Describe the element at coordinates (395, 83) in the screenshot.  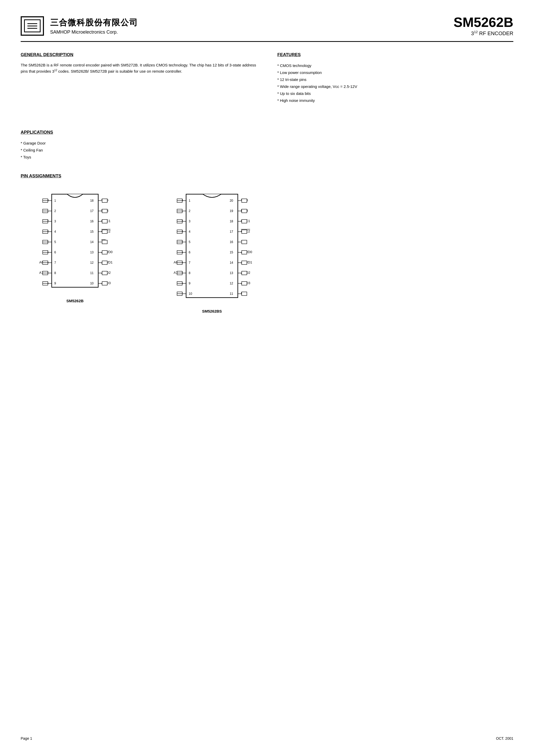
I see `features-list: CMOS technology Low power consumption 12…` at that location.